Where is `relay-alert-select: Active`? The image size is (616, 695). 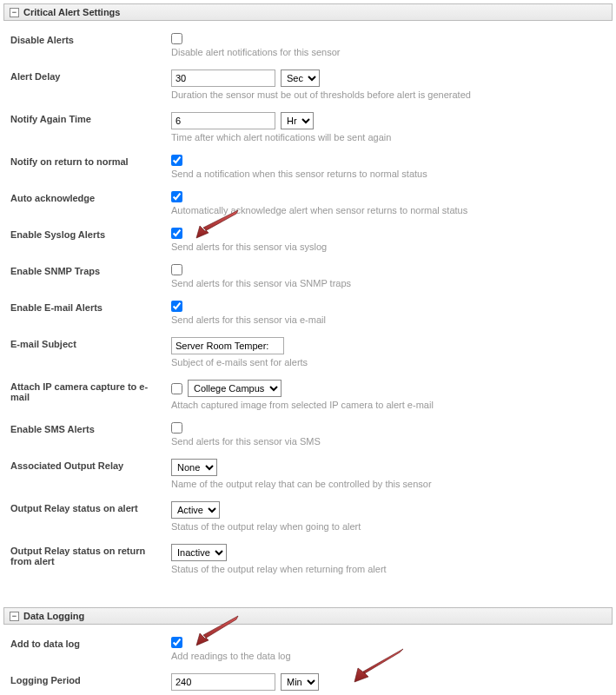
relay-alert-select: Active is located at coordinates (195, 510).